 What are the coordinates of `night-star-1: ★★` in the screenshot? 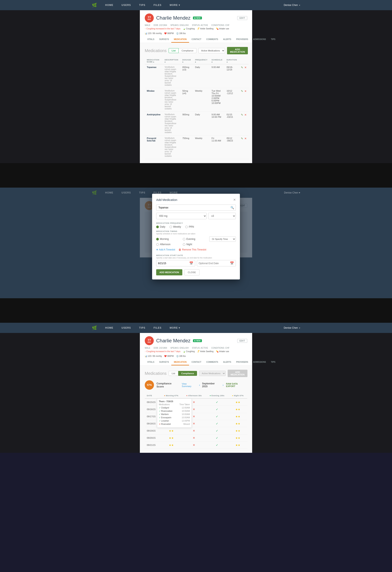 It's located at (238, 402).